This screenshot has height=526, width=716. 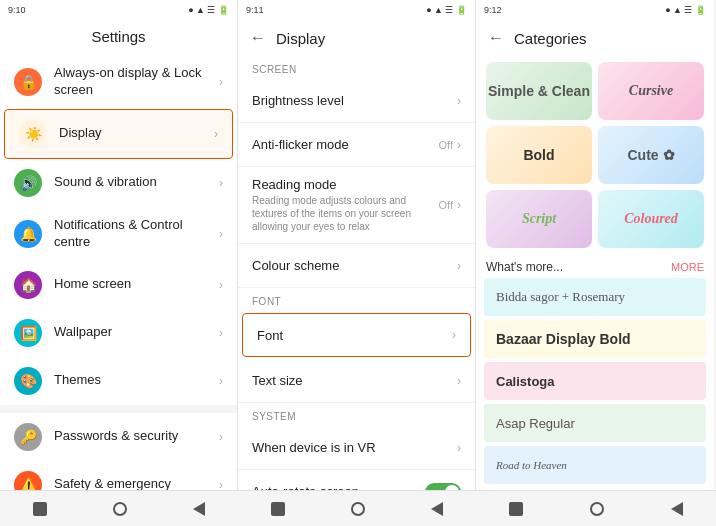 What do you see at coordinates (496, 38) in the screenshot?
I see `back-button-3: ←` at bounding box center [496, 38].